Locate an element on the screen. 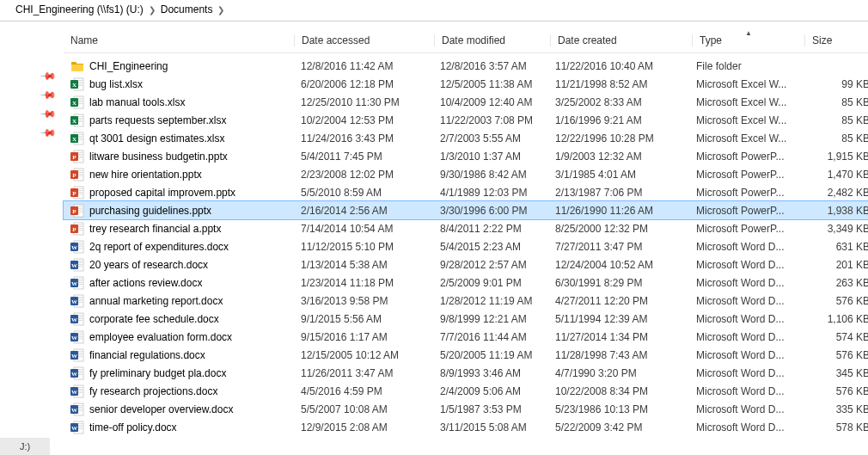 This screenshot has height=455, width=868. date-accessed-cell: 12/25/2010 11:30 PM is located at coordinates (364, 102).